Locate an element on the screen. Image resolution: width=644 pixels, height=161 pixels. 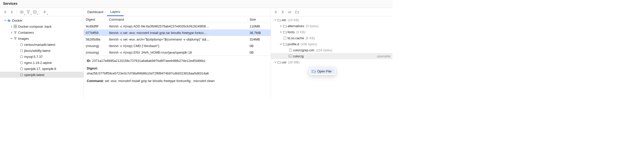
cell-command: /bin/sh -c set -eux; microdnf install gz… is located at coordinates (177, 33).